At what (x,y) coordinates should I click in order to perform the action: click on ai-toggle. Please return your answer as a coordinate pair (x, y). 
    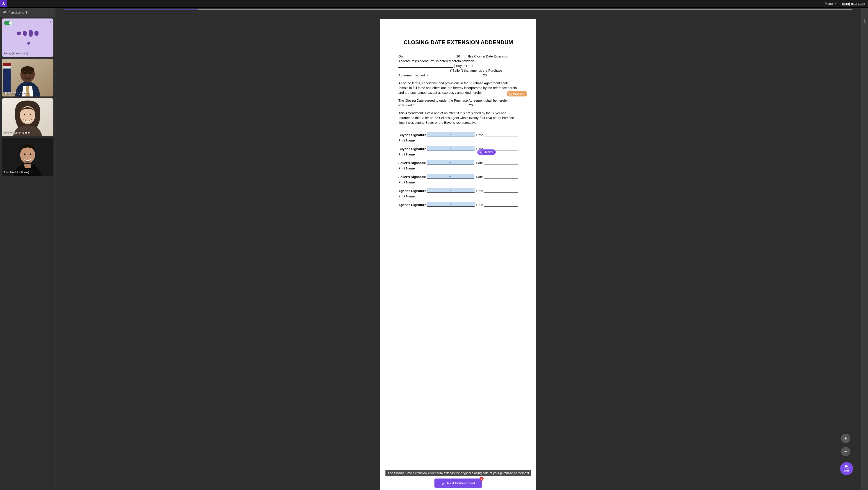
    Looking at the image, I should click on (9, 23).